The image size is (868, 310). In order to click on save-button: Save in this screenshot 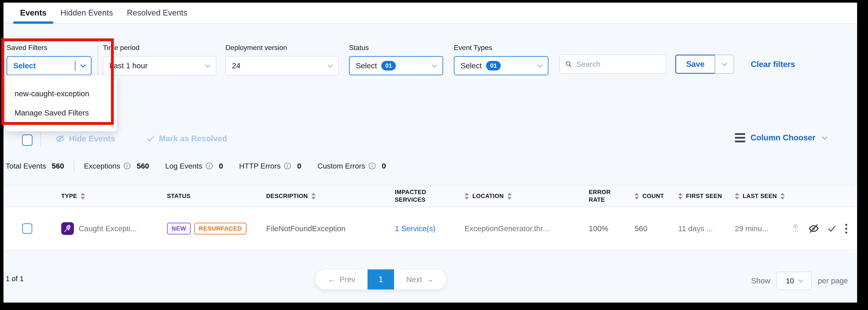, I will do `click(695, 64)`.